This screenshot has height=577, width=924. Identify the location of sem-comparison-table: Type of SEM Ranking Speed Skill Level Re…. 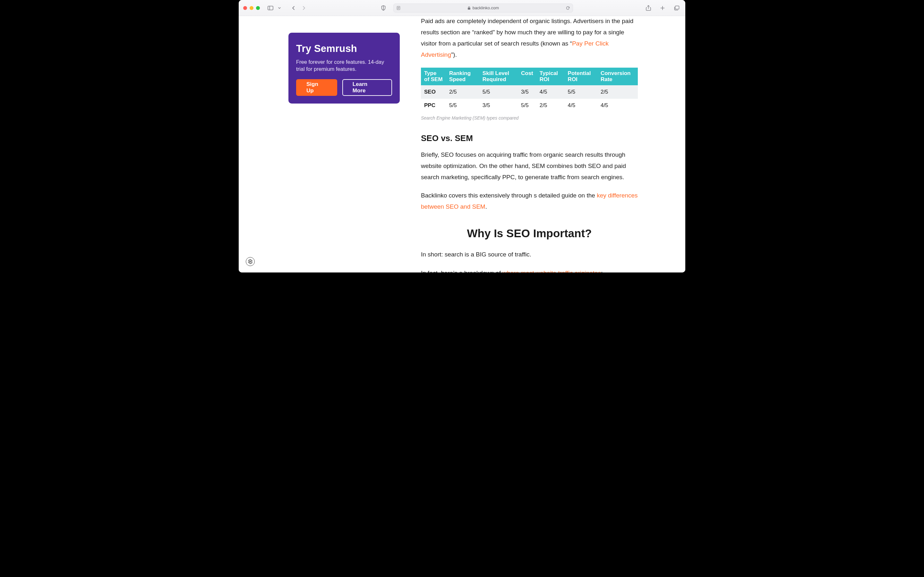
(529, 90).